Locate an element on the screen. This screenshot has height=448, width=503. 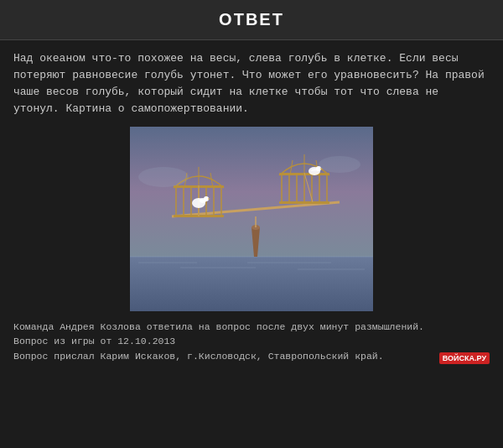
description-text: Над океаном что-то похожее на весы, слев… is located at coordinates (252, 84).